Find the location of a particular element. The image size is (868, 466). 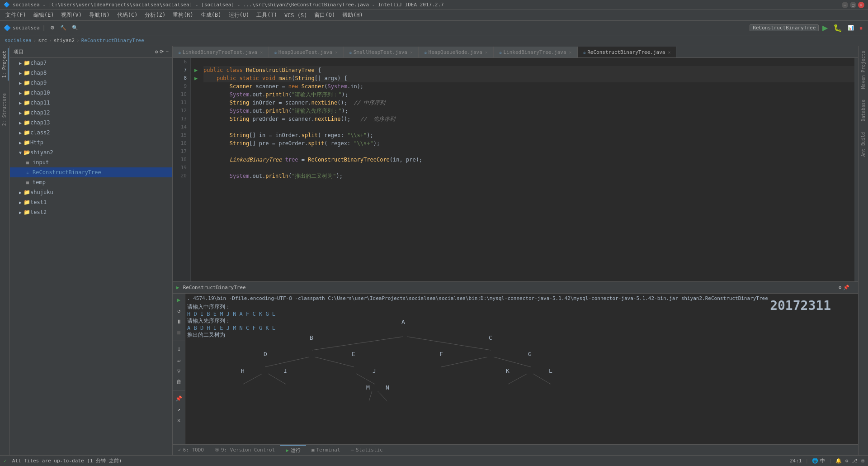

tree-item-chap13: ▶ 📁 chap13 is located at coordinates (91, 123).